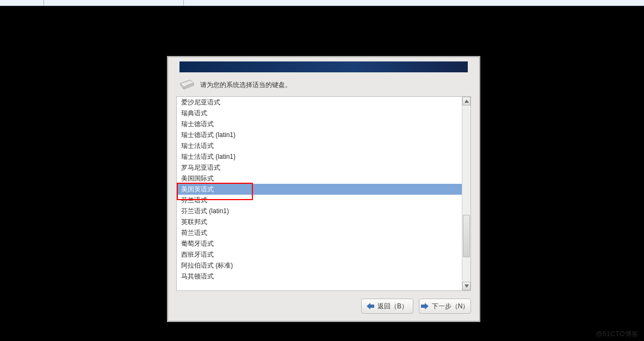 This screenshot has height=341, width=644. I want to click on back-button: 返回（B）, so click(387, 306).